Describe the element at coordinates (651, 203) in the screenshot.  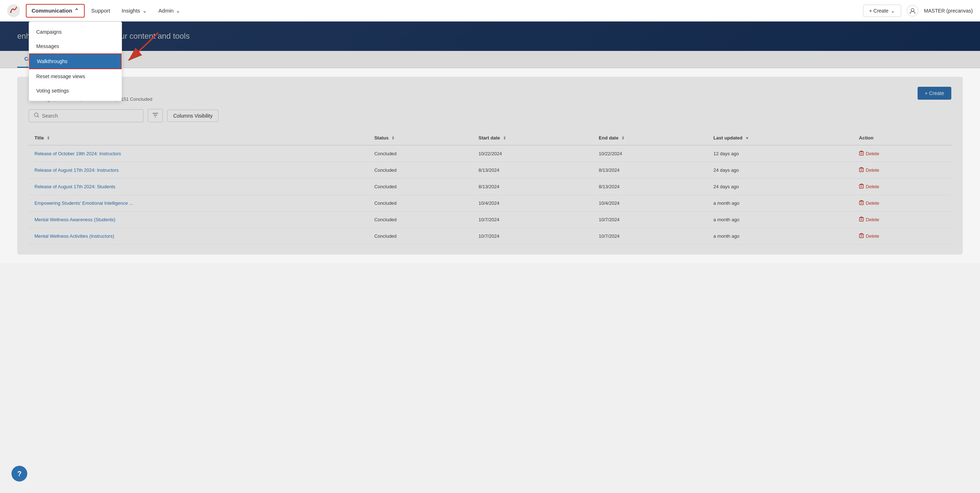
I see `cell-end-date: 10/4/2024` at that location.